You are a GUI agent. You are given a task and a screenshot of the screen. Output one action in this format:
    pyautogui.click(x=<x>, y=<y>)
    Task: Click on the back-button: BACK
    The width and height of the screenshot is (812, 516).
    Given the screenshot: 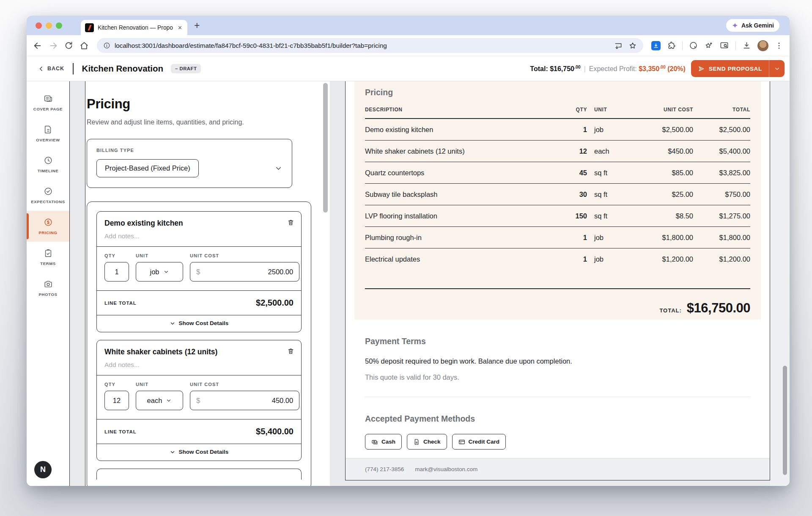 What is the action you would take?
    pyautogui.click(x=51, y=69)
    